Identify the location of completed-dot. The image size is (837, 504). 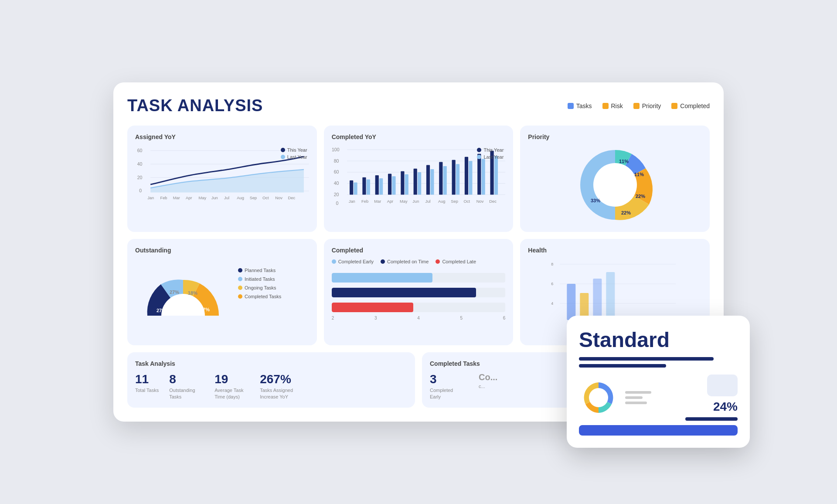
(674, 106).